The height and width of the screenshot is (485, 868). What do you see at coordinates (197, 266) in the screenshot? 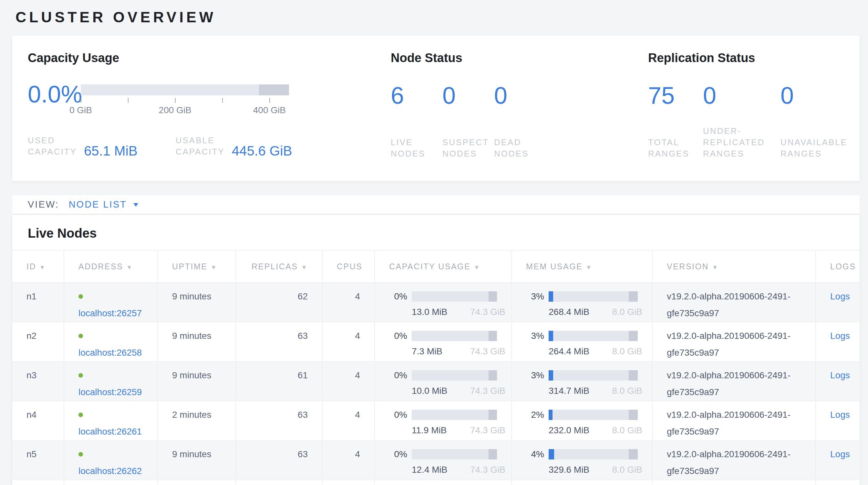
I see `column-header-uptime: UPTIME▼` at bounding box center [197, 266].